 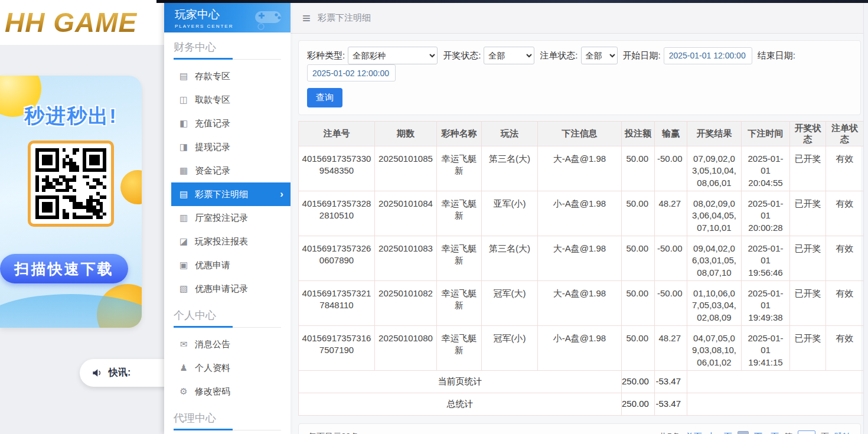 What do you see at coordinates (807, 432) in the screenshot?
I see `page-jump-input` at bounding box center [807, 432].